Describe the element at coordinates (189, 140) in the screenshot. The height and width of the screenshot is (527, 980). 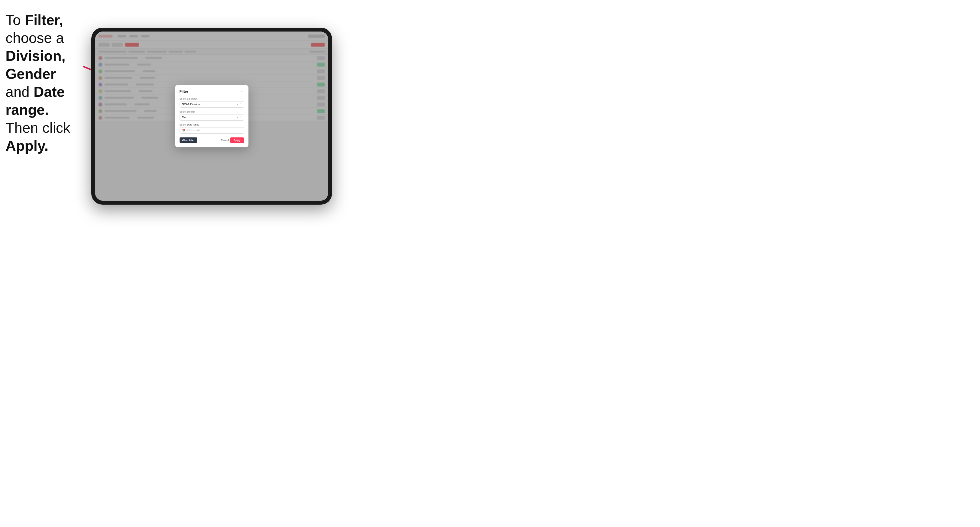
I see `clear-filter-button: Clear filter` at that location.